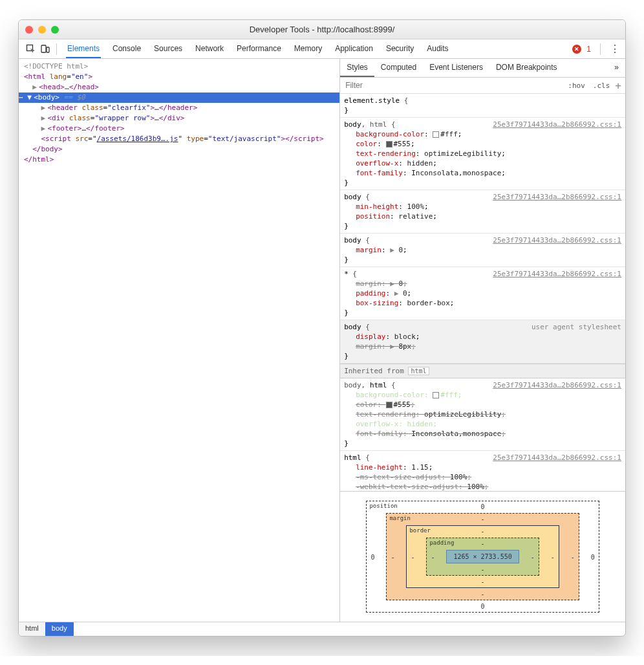 The height and width of the screenshot is (665, 644). What do you see at coordinates (437, 49) in the screenshot?
I see `tab-audits: Audits` at bounding box center [437, 49].